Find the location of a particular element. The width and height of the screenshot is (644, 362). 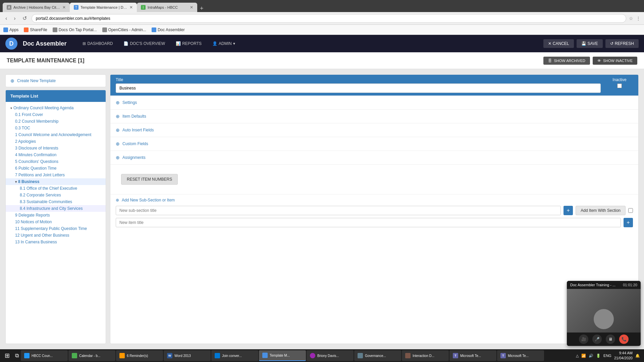

join-icon is located at coordinates (217, 356).